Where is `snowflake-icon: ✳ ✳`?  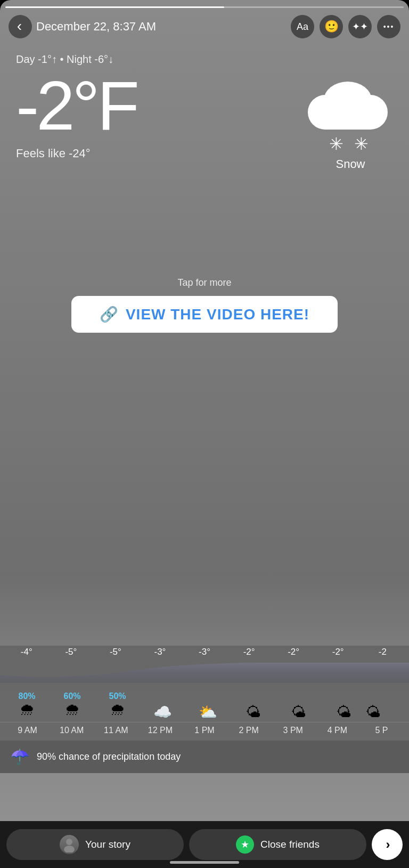 snowflake-icon: ✳ ✳ is located at coordinates (350, 144).